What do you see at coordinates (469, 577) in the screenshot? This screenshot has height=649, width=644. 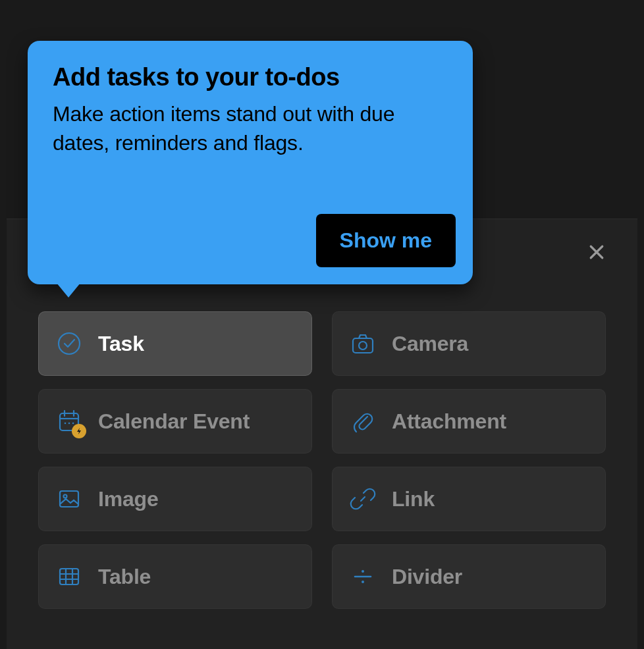 I see `tile-divider: Divider` at bounding box center [469, 577].